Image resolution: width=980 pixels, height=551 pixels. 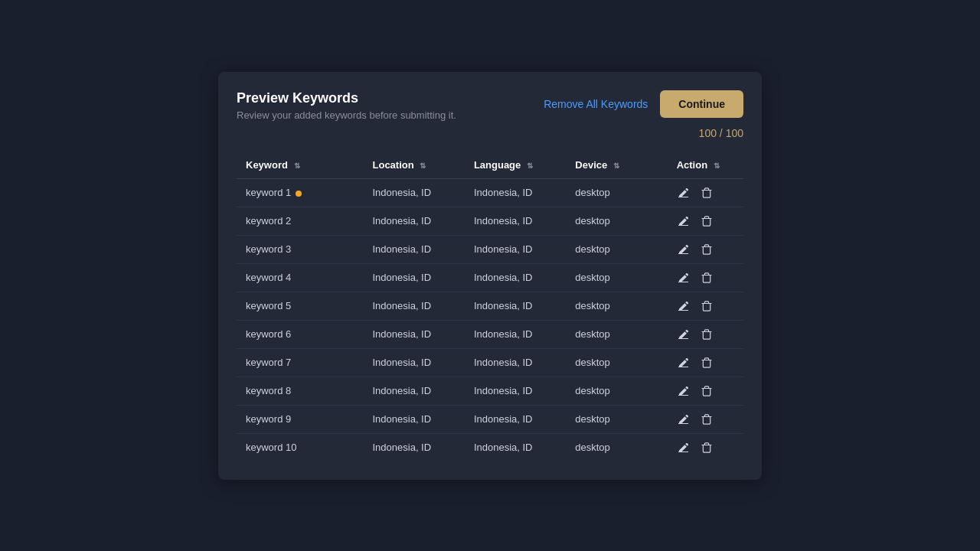 I want to click on table-row: keyword 2Indonesia, IDIndonesia, IDdeskt…, so click(x=490, y=220).